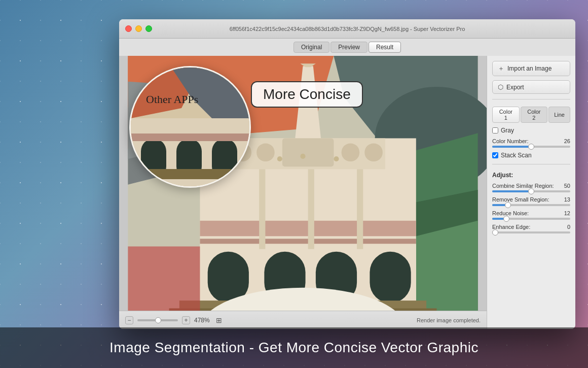 This screenshot has width=588, height=368. What do you see at coordinates (531, 205) in the screenshot?
I see `remove-small-slider-row` at bounding box center [531, 205].